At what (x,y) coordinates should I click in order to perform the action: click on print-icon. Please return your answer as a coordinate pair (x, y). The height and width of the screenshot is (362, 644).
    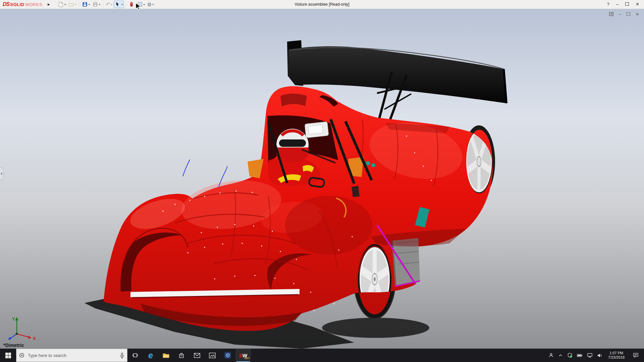
    Looking at the image, I should click on (95, 4).